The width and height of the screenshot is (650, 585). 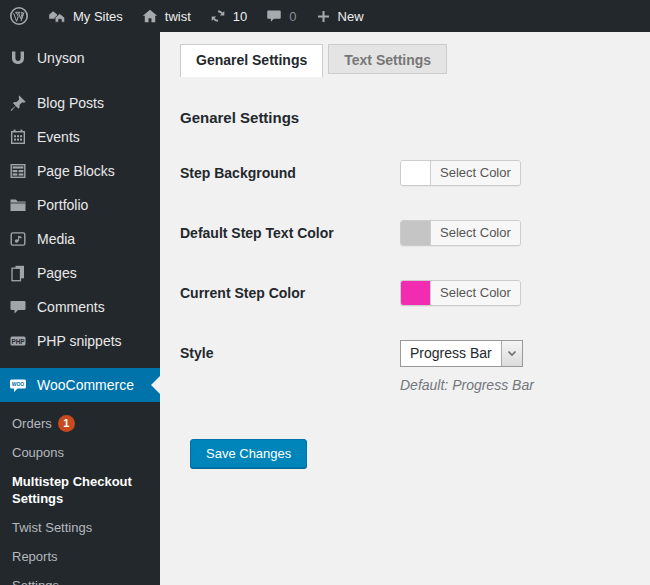 I want to click on unyson-icon, so click(x=18, y=58).